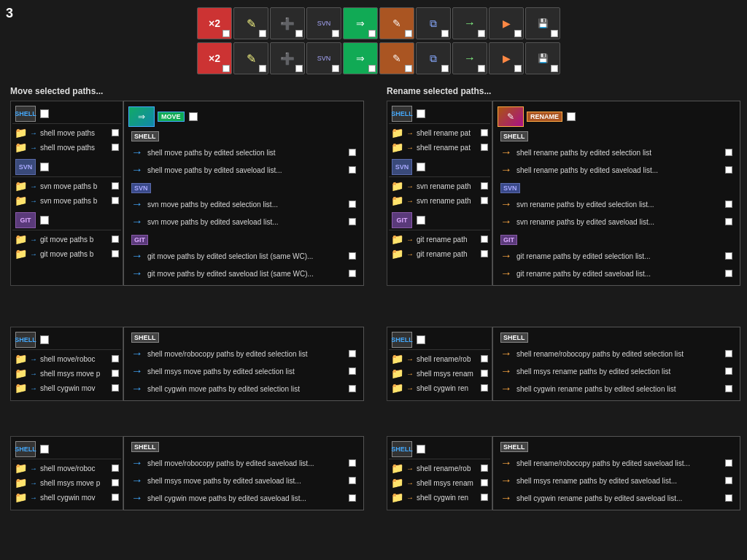 The width and height of the screenshot is (747, 560). I want to click on bot-shell-check, so click(44, 449).